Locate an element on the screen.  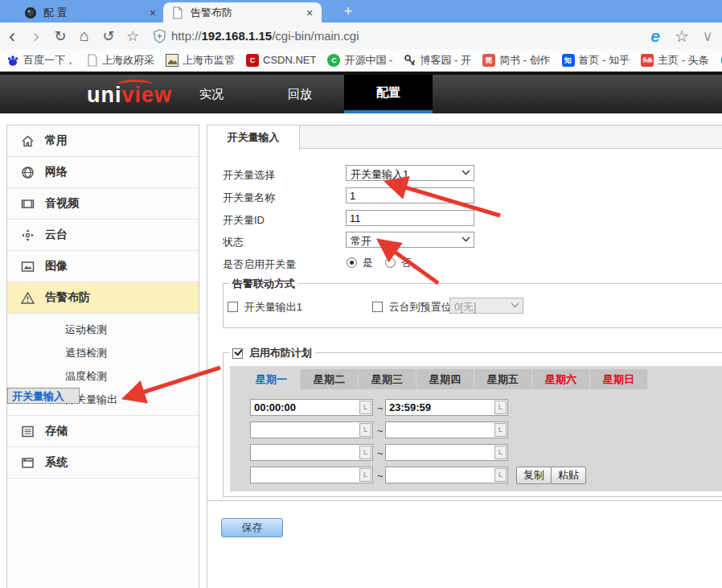
ie-icon: e is located at coordinates (655, 36).